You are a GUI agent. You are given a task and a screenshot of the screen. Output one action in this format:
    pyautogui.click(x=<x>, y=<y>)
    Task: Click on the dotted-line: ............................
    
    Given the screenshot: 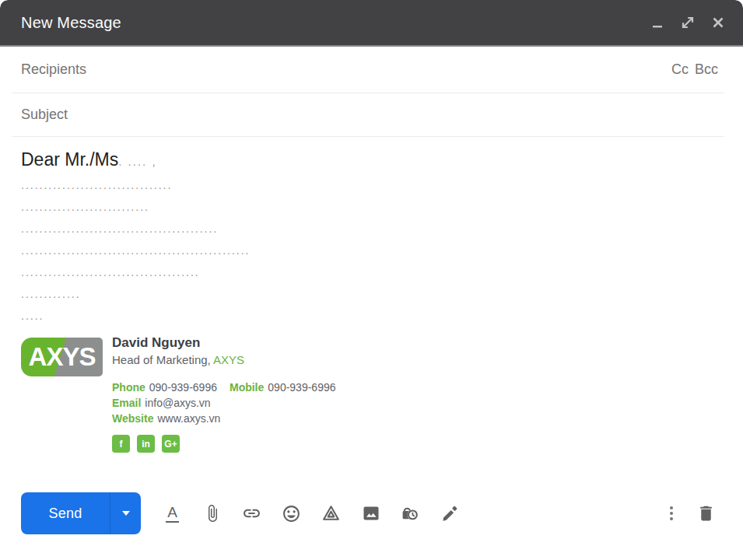 What is the action you would take?
    pyautogui.click(x=370, y=207)
    